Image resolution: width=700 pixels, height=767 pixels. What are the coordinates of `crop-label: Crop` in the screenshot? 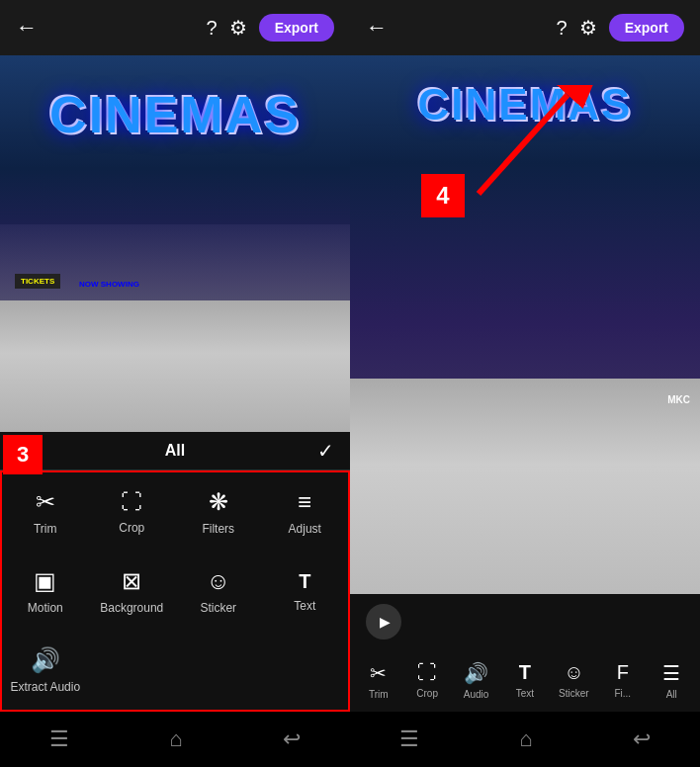 It's located at (131, 528).